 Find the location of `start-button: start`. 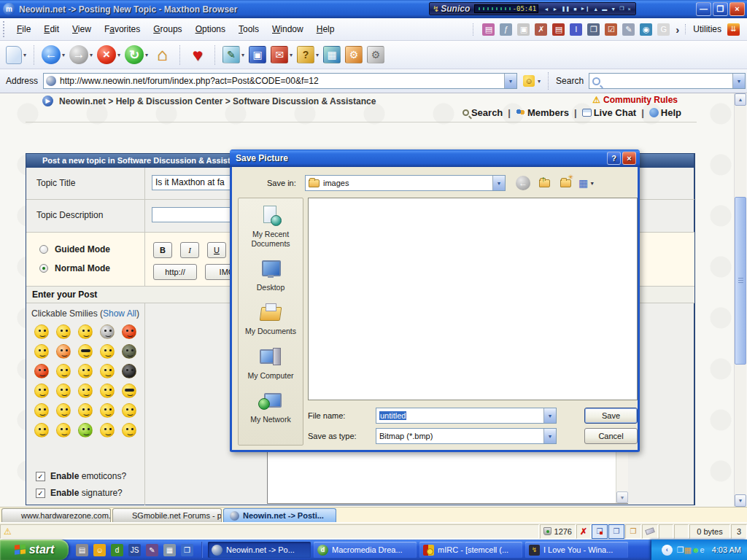

start-button: start is located at coordinates (34, 550).